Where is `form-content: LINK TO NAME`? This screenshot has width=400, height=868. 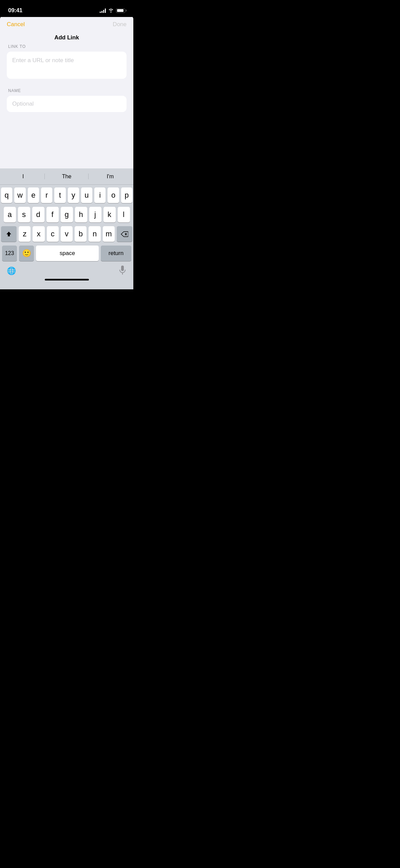
form-content: LINK TO NAME is located at coordinates (66, 73).